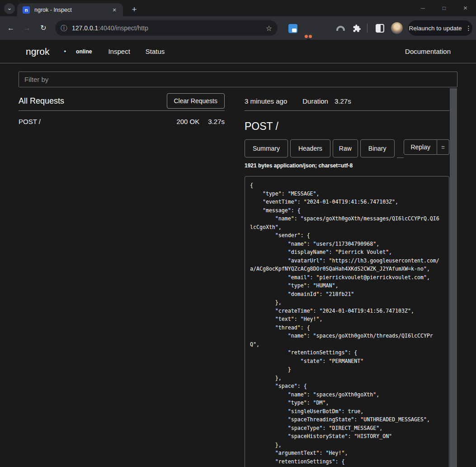 The width and height of the screenshot is (476, 467). Describe the element at coordinates (377, 148) in the screenshot. I see `tab-binary: Binary` at that location.